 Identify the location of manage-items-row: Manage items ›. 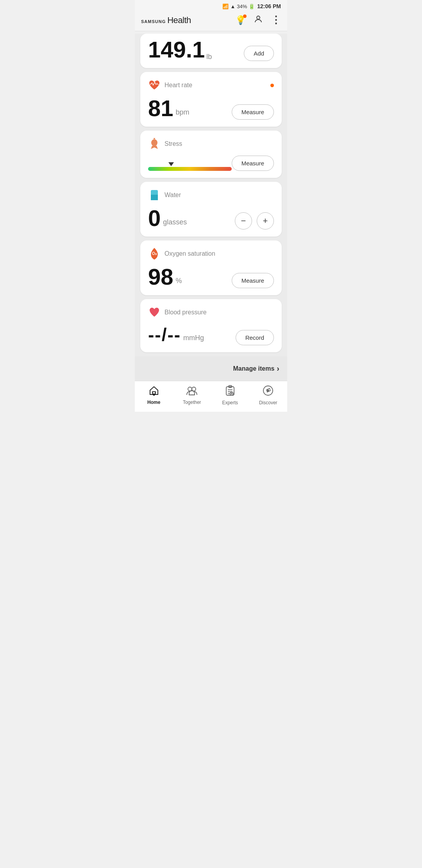
(211, 368).